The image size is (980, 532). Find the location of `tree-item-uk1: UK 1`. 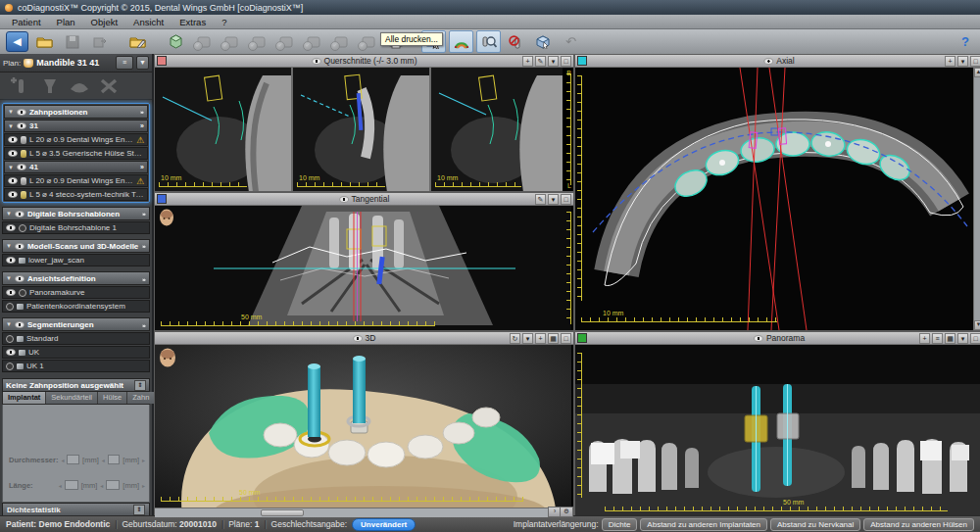

tree-item-uk1: UK 1 is located at coordinates (76, 366).